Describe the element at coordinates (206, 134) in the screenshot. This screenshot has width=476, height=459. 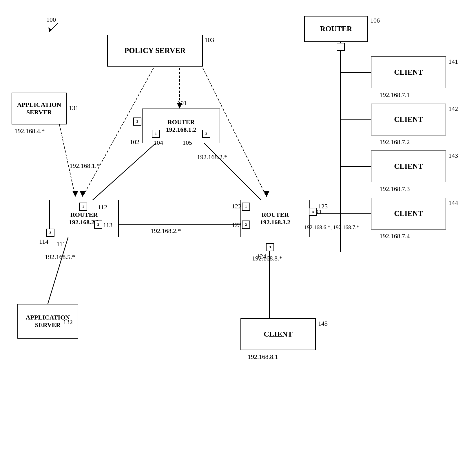
I see `port-center-2: 2` at that location.